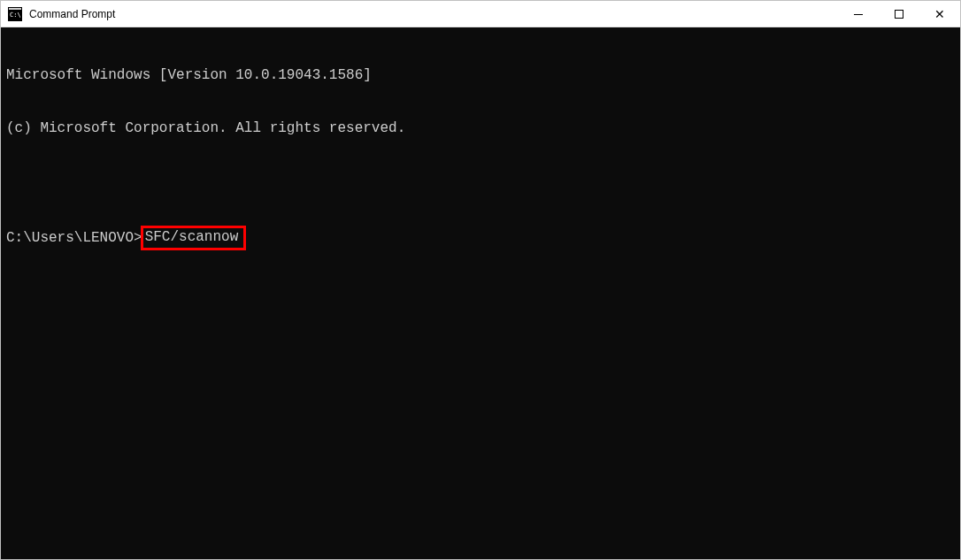 This screenshot has width=961, height=560. I want to click on window-title: Command Prompt, so click(434, 14).